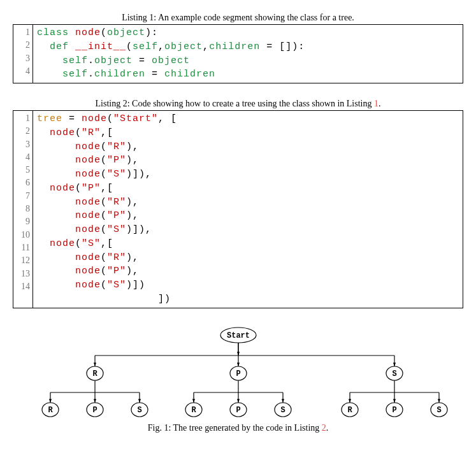  Describe the element at coordinates (23, 54) in the screenshot. I see `listing1-gutter: 1234` at that location.